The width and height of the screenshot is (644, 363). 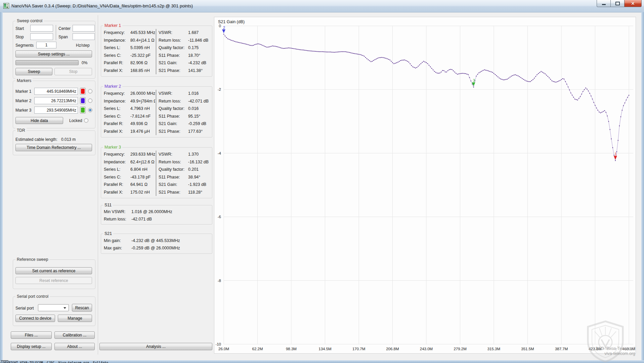 I want to click on reset-reference-button: Reset reference, so click(x=54, y=280).